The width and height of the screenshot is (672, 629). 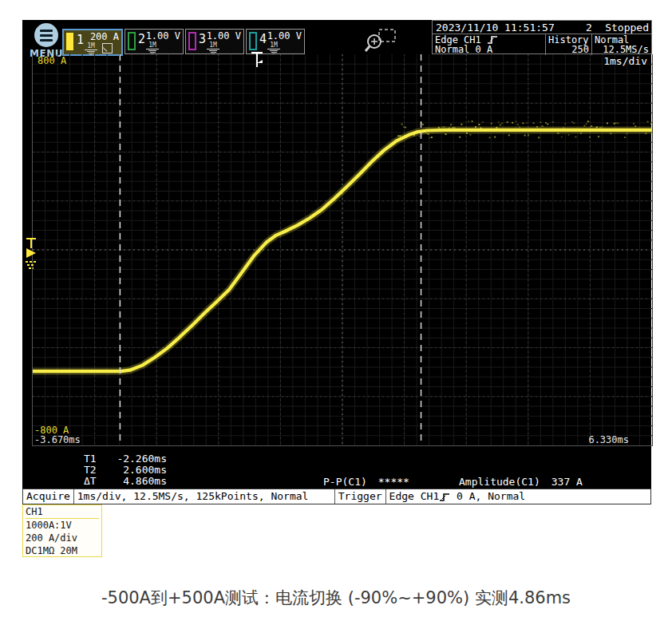 What do you see at coordinates (626, 61) in the screenshot?
I see `timebase-label: 1ms/div` at bounding box center [626, 61].